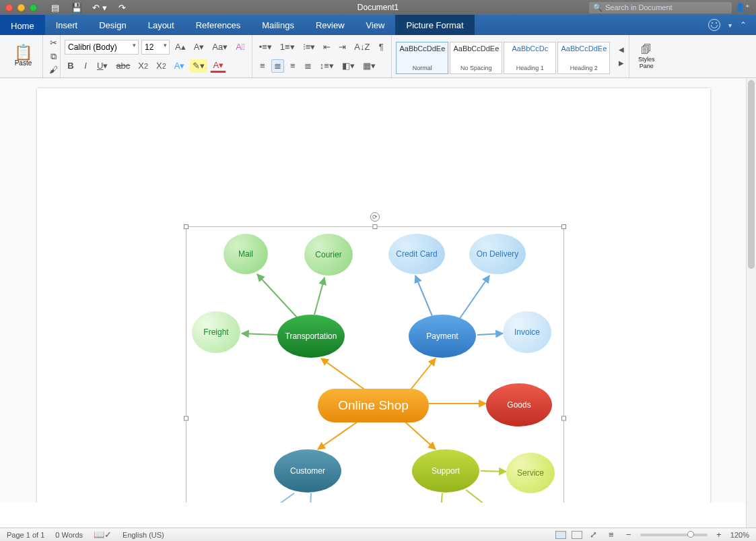 This screenshot has height=541, width=756. What do you see at coordinates (381, 47) in the screenshot?
I see `show-marks-icon: ¶` at bounding box center [381, 47].